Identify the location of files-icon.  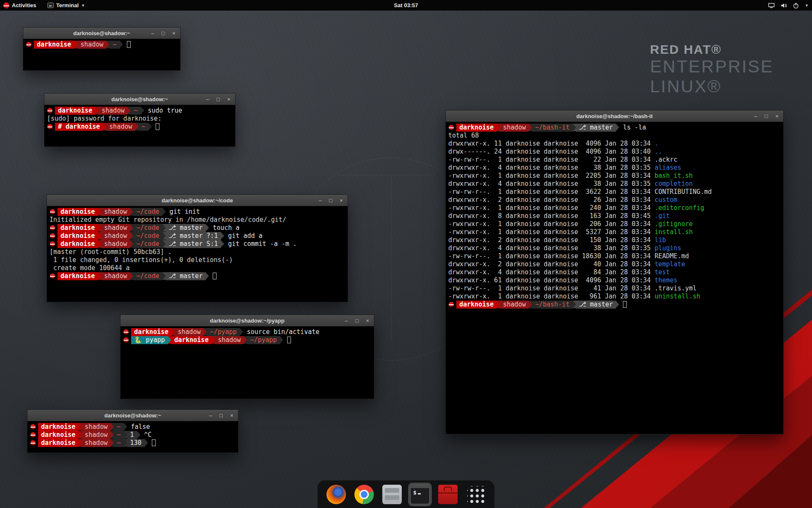
(392, 494).